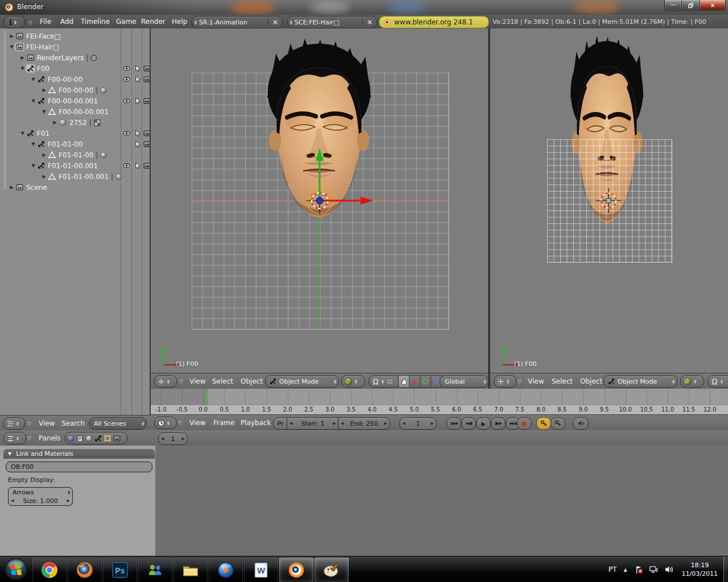  Describe the element at coordinates (96, 22) in the screenshot. I see `menu-timeline: Timeline` at that location.